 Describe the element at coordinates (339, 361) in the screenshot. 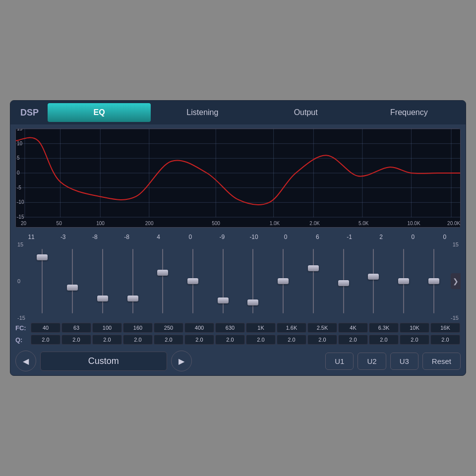

I see `u1-button: U1` at that location.